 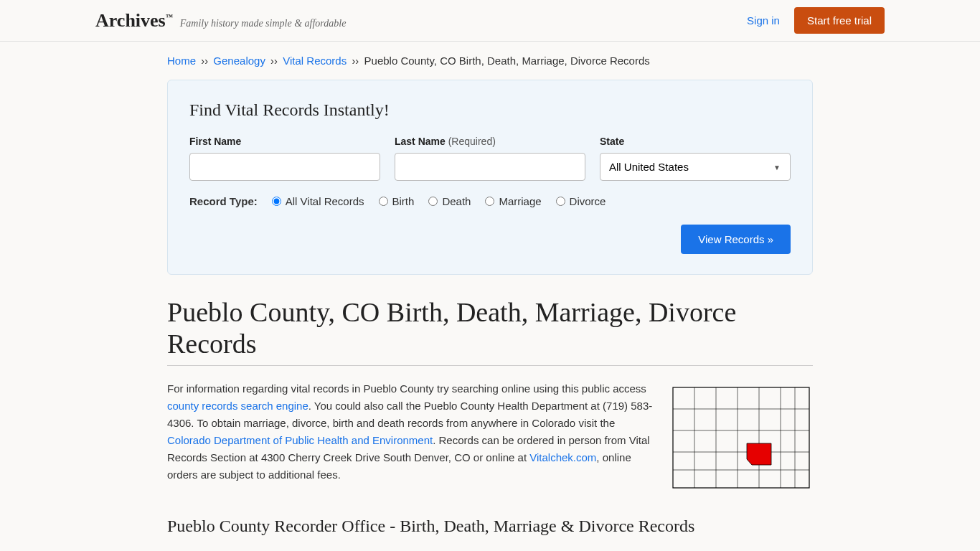 I want to click on last-name-label: Last Name (Required), so click(x=490, y=141).